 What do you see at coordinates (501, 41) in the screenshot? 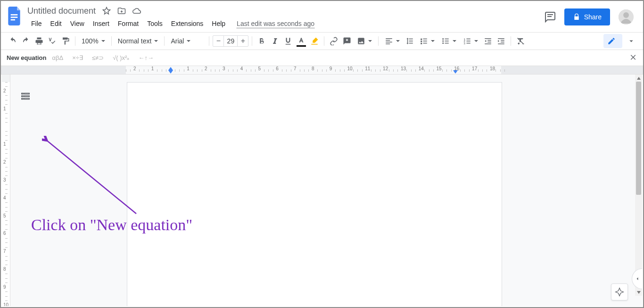
I see `increase-indent-button` at bounding box center [501, 41].